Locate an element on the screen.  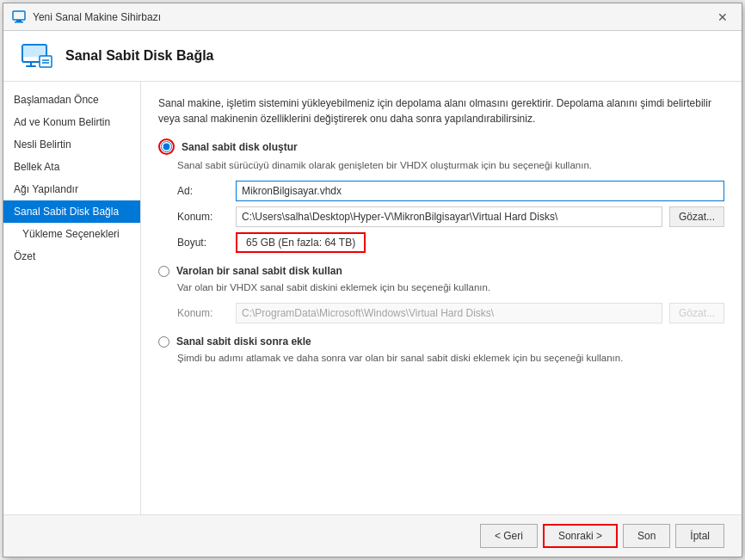
header-bar: Sanal Sabit Disk Bağla is located at coordinates (372, 57).